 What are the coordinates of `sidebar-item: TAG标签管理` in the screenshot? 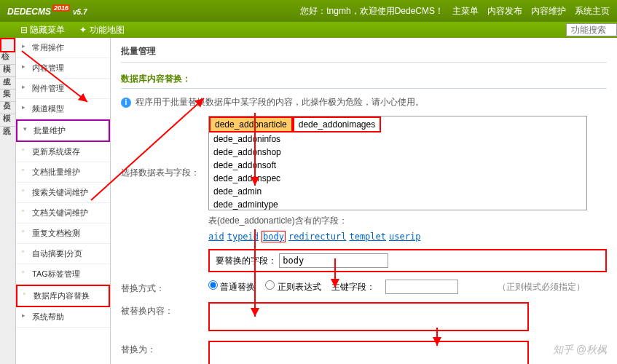 It's located at (63, 274).